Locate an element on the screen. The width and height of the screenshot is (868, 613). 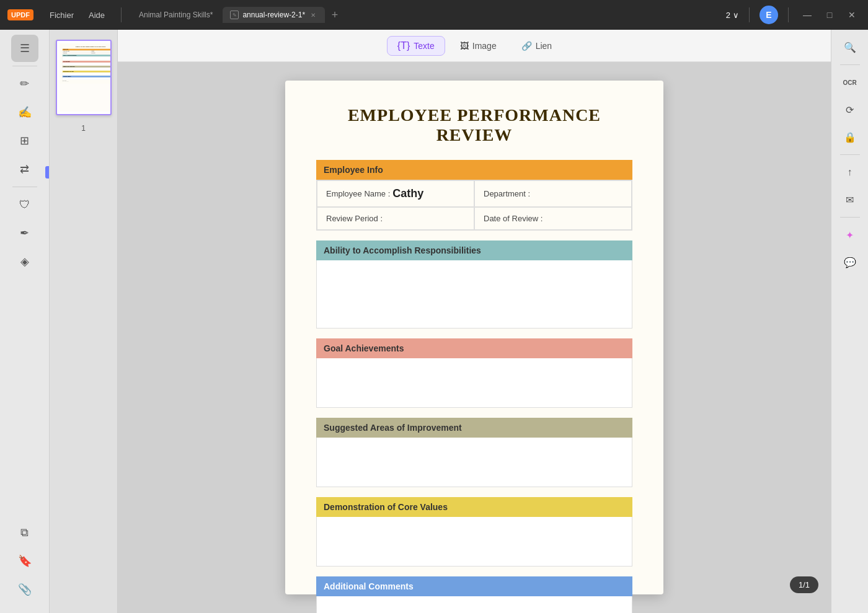
send-email-icon: ✉ is located at coordinates (850, 200).